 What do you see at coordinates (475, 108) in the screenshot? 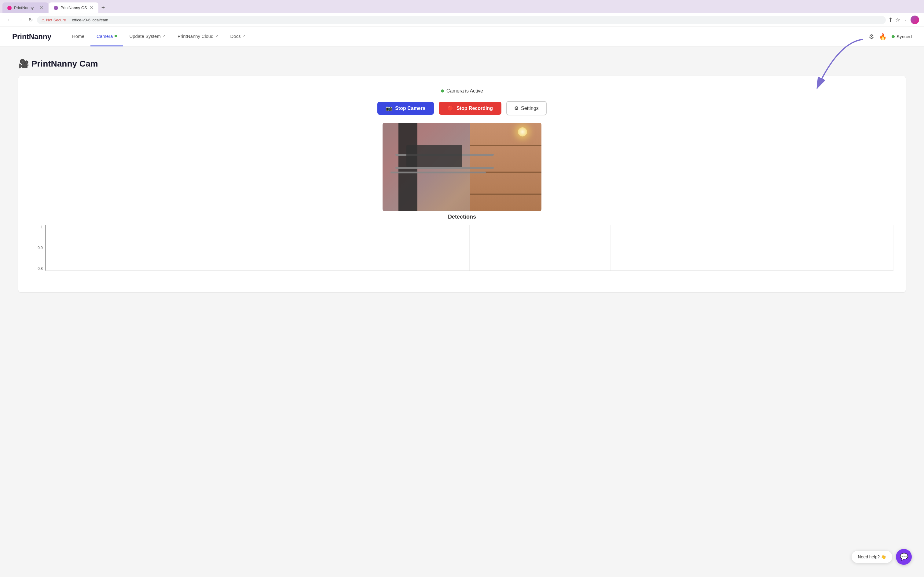
I see `stop-recording-label: Stop Recording` at bounding box center [475, 108].